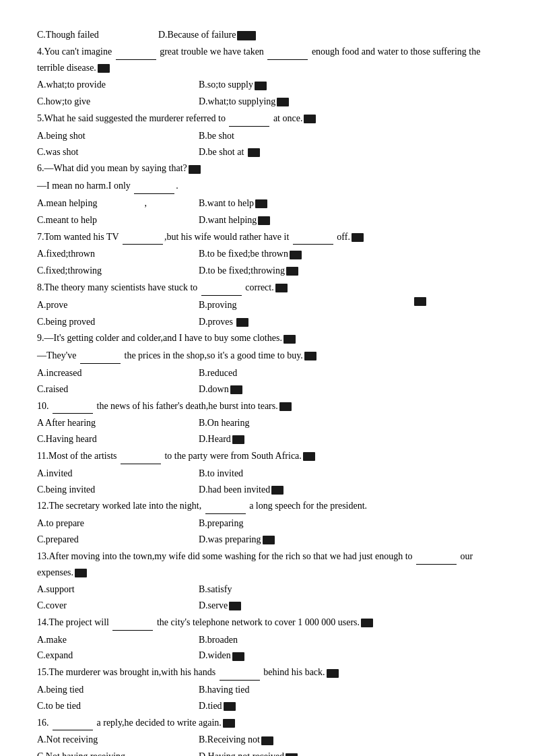 The width and height of the screenshot is (534, 756). What do you see at coordinates (267, 254) in the screenshot?
I see `q7-options: A.fixed;thrown B.to be fixed;be thrown` at bounding box center [267, 254].